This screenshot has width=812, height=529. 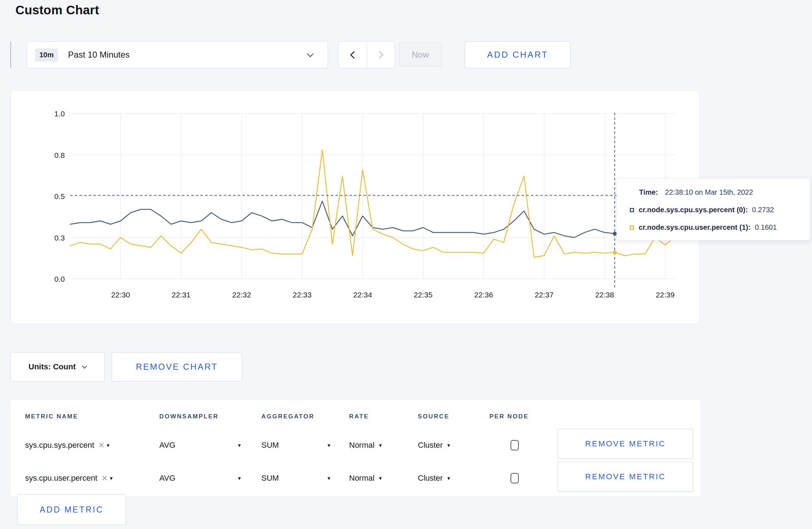 I want to click on metrics-rows: sys.cpu.sys.percent × ▼ AVG ▼ SUM ▼ Norm…, so click(x=356, y=462).